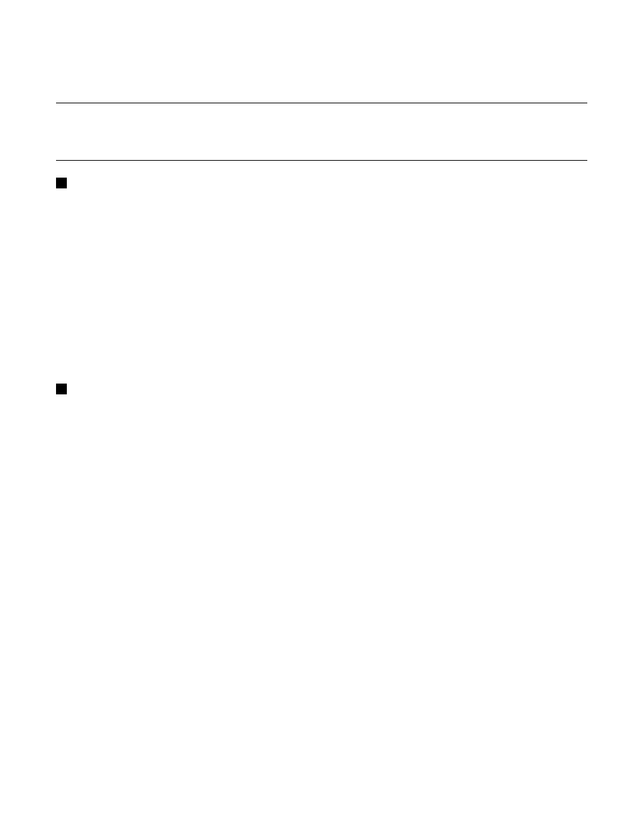 The image size is (644, 834). What do you see at coordinates (321, 161) in the screenshot?
I see `horizontal-rule-bottom` at bounding box center [321, 161].